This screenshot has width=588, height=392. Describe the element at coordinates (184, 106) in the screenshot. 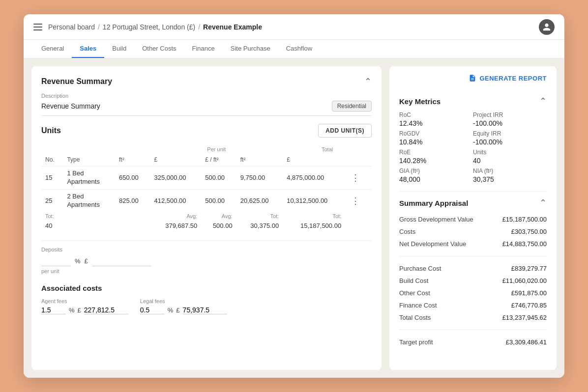

I see `description-input` at that location.